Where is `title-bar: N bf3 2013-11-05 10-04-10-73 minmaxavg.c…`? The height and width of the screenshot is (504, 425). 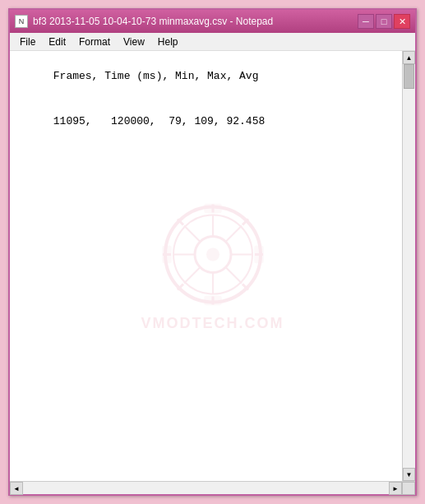
title-bar: N bf3 2013-11-05 10-04-10-73 minmaxavg.c… is located at coordinates (212, 21).